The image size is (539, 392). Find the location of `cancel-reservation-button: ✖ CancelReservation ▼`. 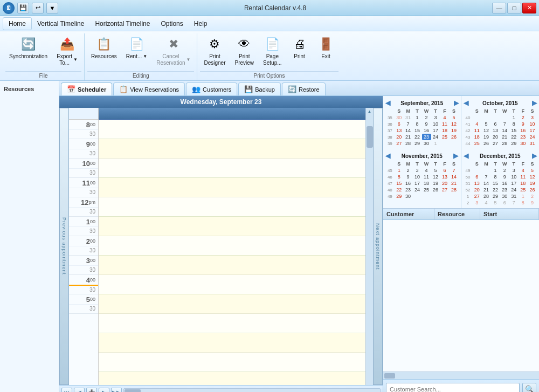

cancel-reservation-button: ✖ CancelReservation ▼ is located at coordinates (174, 51).